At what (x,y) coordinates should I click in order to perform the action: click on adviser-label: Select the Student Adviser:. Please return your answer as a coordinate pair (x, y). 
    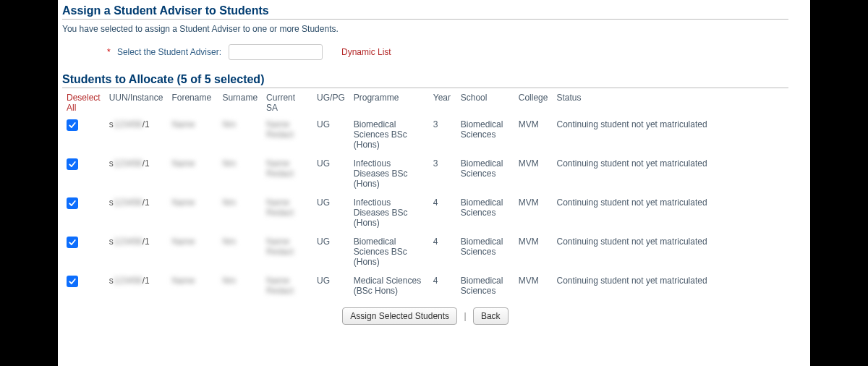
    Looking at the image, I should click on (169, 52).